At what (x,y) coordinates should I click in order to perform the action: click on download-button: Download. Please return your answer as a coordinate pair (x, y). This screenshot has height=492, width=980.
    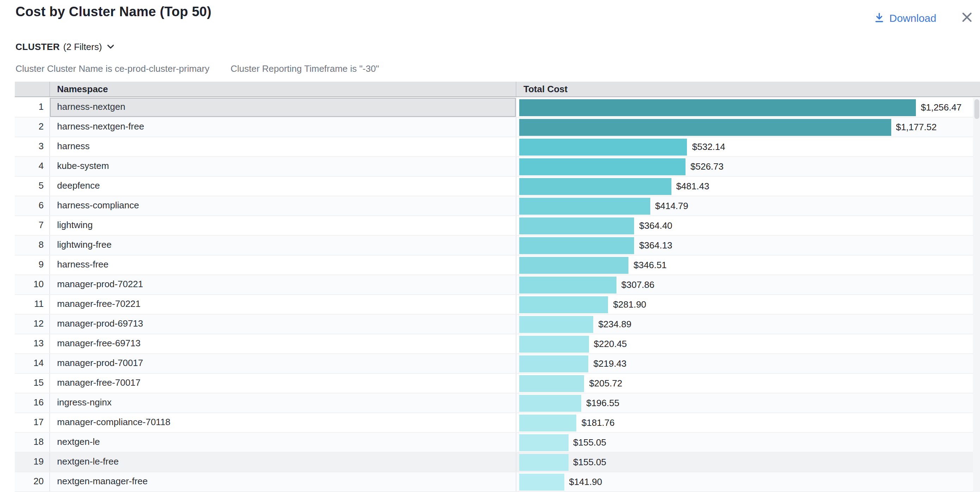
    Looking at the image, I should click on (905, 18).